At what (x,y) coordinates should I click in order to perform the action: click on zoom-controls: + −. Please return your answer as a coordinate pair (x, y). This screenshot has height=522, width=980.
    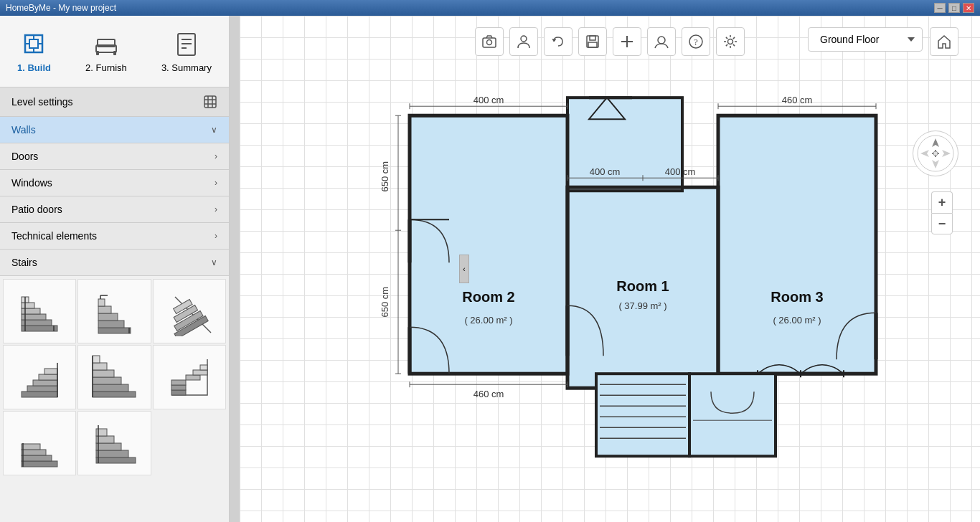
    Looking at the image, I should click on (942, 213).